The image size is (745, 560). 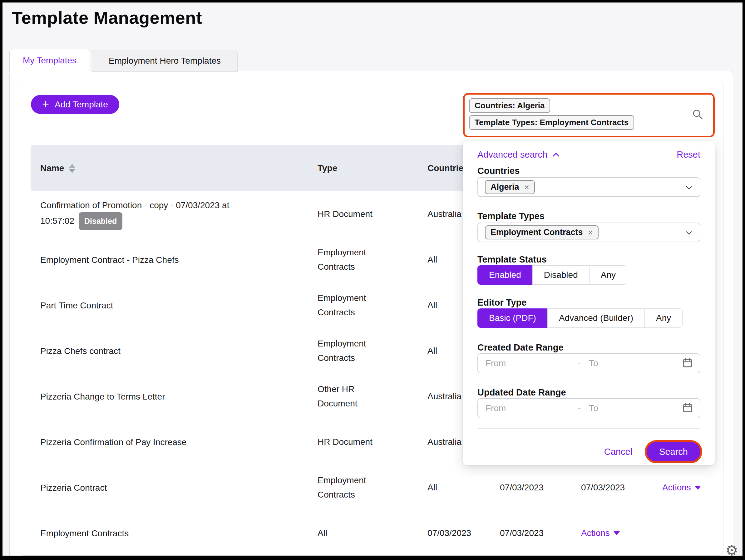 What do you see at coordinates (107, 18) in the screenshot?
I see `page-title: Template Management` at bounding box center [107, 18].